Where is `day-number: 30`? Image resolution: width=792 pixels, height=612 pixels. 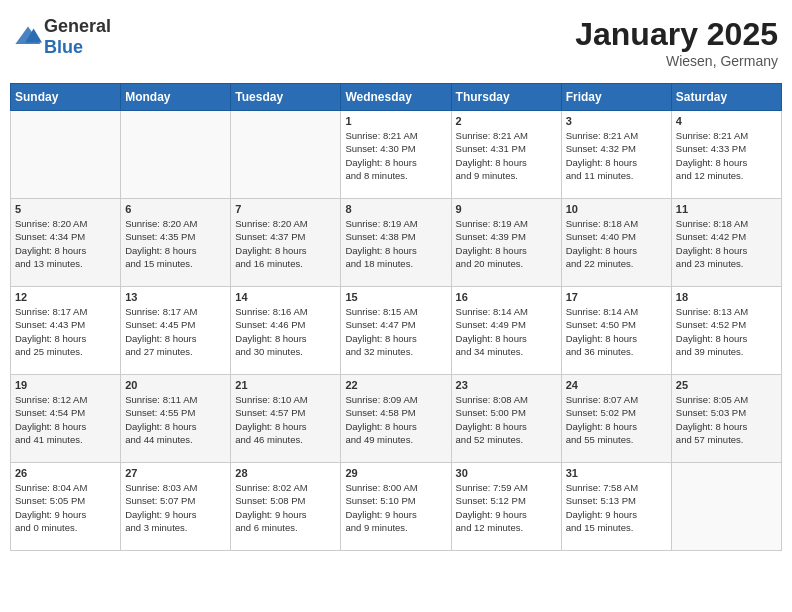
day-number: 30 is located at coordinates (506, 473).